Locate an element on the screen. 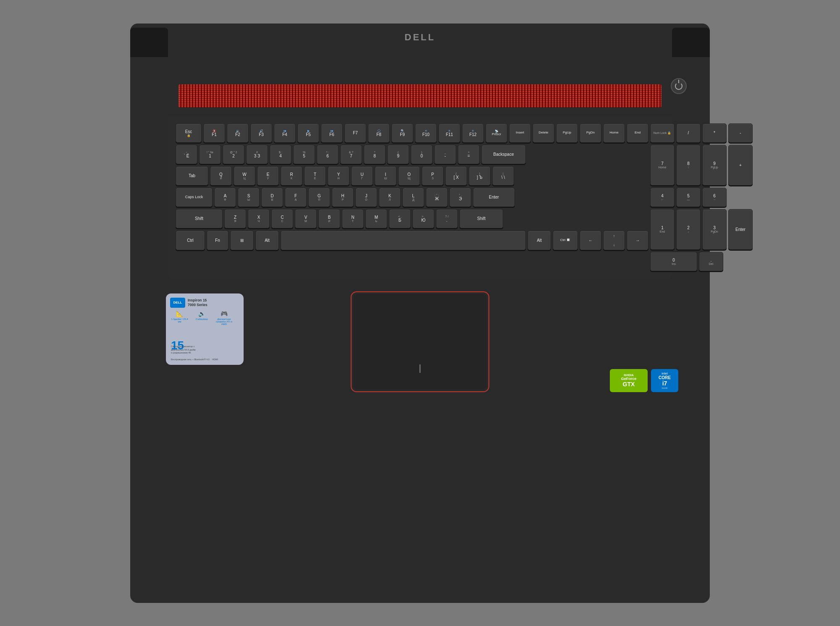 The height and width of the screenshot is (626, 840). key-f9: 🔍 F9 is located at coordinates (402, 133).